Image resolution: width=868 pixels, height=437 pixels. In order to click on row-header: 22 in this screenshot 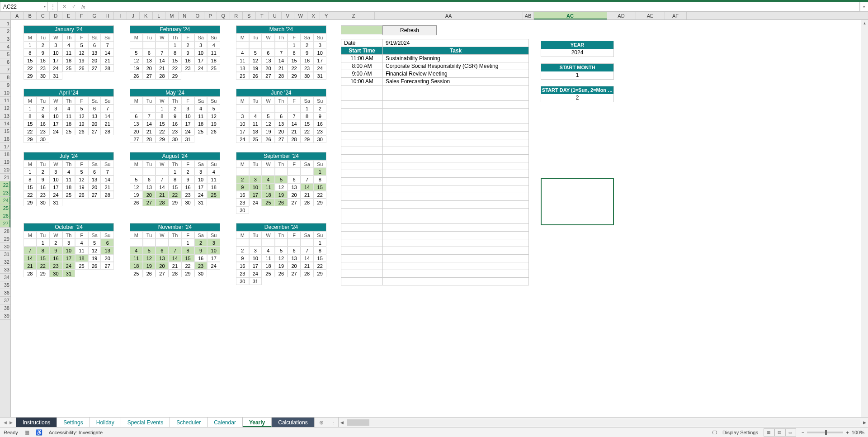, I will do `click(5, 185)`.